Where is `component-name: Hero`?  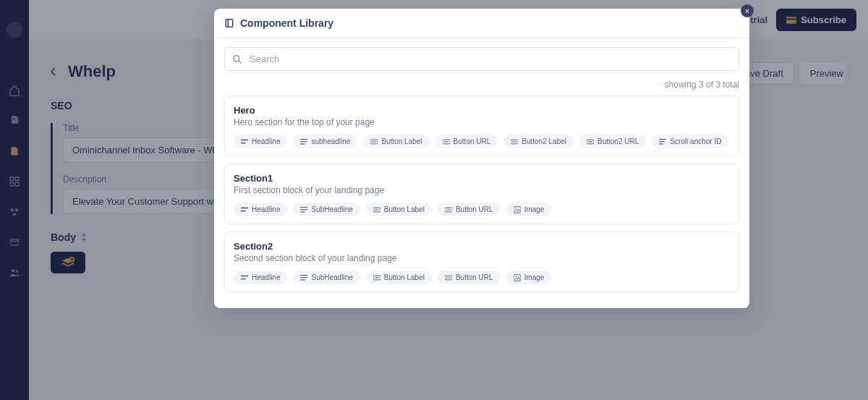 component-name: Hero is located at coordinates (482, 110).